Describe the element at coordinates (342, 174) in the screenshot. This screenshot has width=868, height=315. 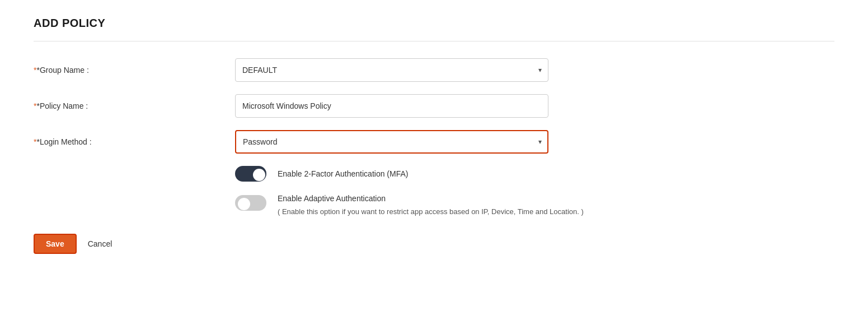
I see `mfa-toggle-label: Enable 2-Factor Authentication (MFA)` at that location.